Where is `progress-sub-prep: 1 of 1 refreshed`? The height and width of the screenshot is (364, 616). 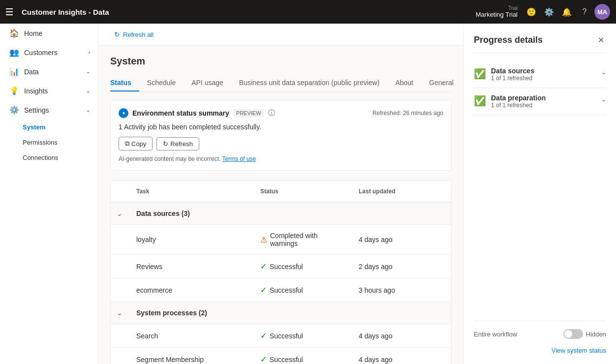
progress-sub-prep: 1 of 1 refreshed is located at coordinates (544, 105).